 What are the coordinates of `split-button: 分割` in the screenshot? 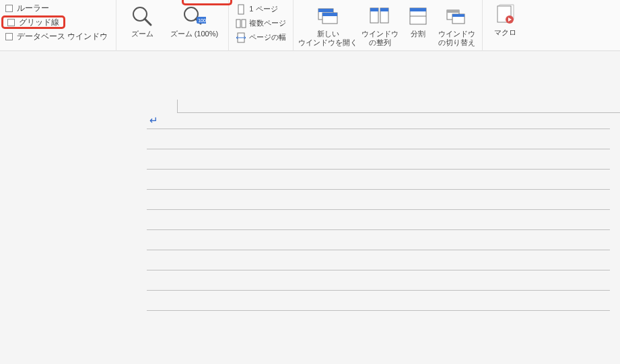 It's located at (418, 26).